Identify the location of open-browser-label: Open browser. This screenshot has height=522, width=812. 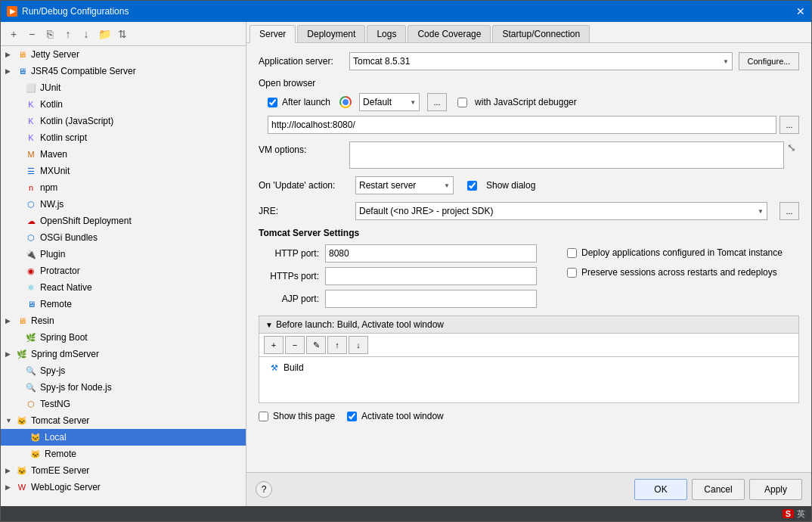
(529, 83).